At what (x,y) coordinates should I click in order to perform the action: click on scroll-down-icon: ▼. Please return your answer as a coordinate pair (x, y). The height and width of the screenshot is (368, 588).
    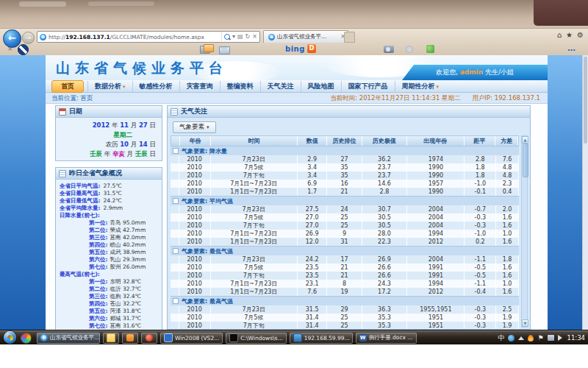
    Looking at the image, I should click on (525, 323).